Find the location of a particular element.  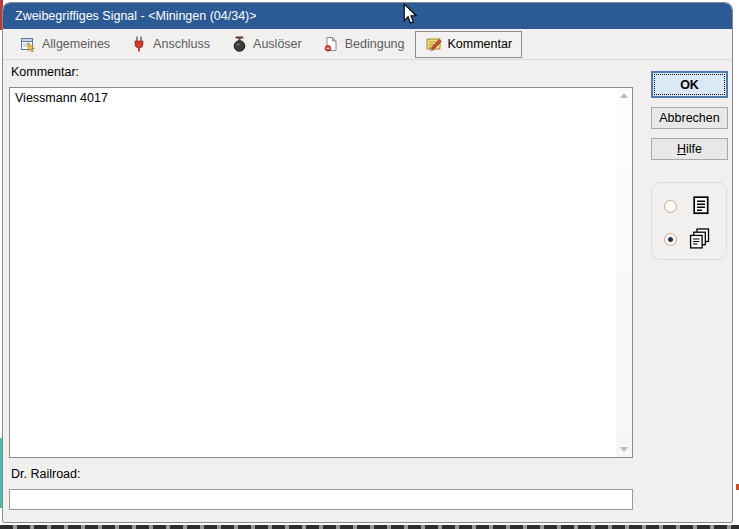

window-title: Zweibegriffiges Signal - <Miningen (04/3… is located at coordinates (136, 16).